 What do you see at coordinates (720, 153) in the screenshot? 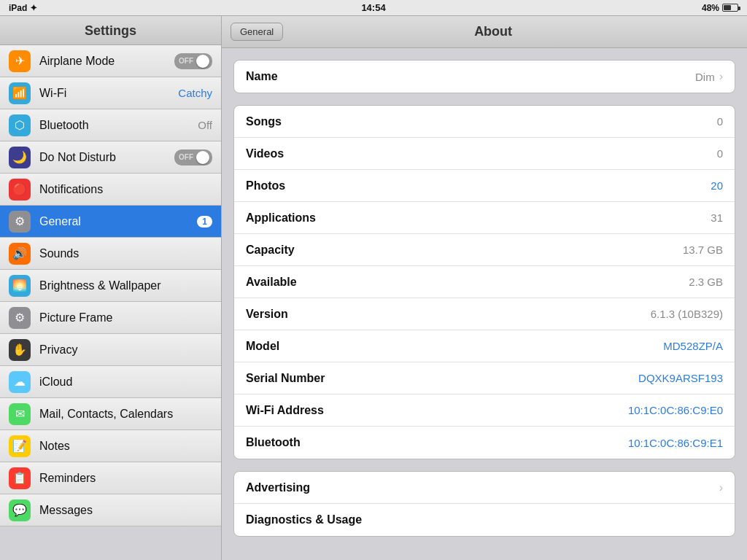
I see `row-value-1-1: 0` at bounding box center [720, 153].